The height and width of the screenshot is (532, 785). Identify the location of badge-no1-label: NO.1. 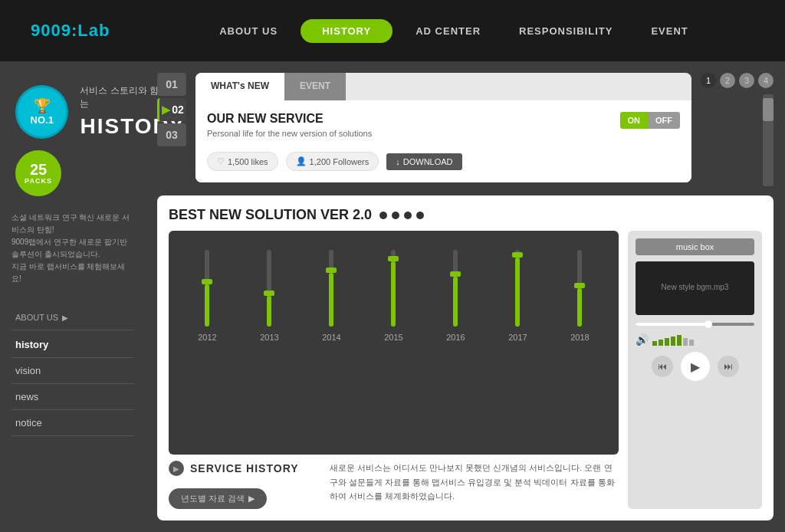
(42, 120).